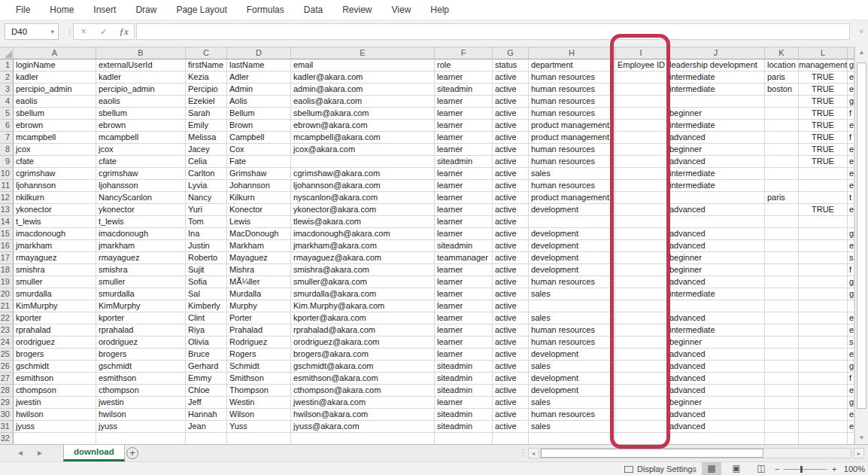  I want to click on cell: paris, so click(782, 78).